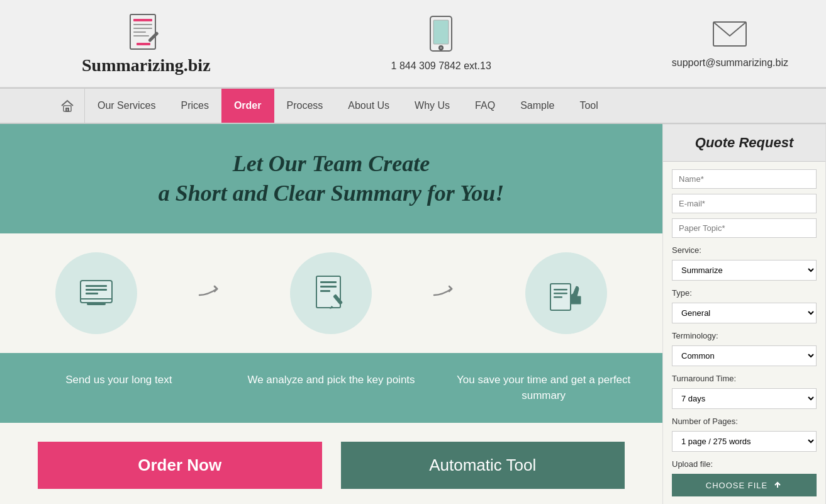 The height and width of the screenshot is (504, 826). Describe the element at coordinates (442, 43) in the screenshot. I see `phone-contact: 1 844 309 7842 ext.13` at that location.